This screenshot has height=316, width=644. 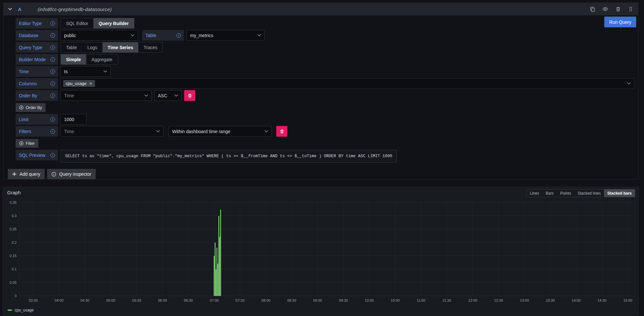 I want to click on svg-text: 14:30, so click(x=602, y=300).